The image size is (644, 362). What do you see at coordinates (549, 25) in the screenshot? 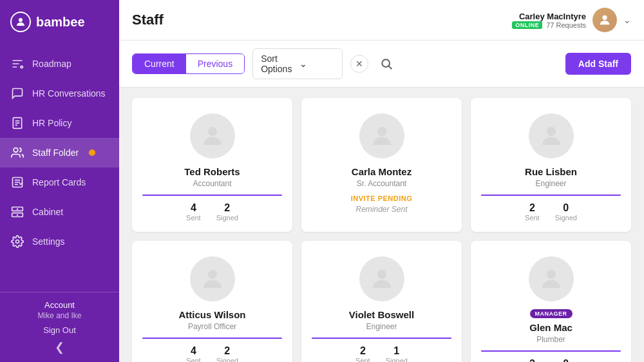
I see `user-status-row: ONLINE 77 Requests` at bounding box center [549, 25].